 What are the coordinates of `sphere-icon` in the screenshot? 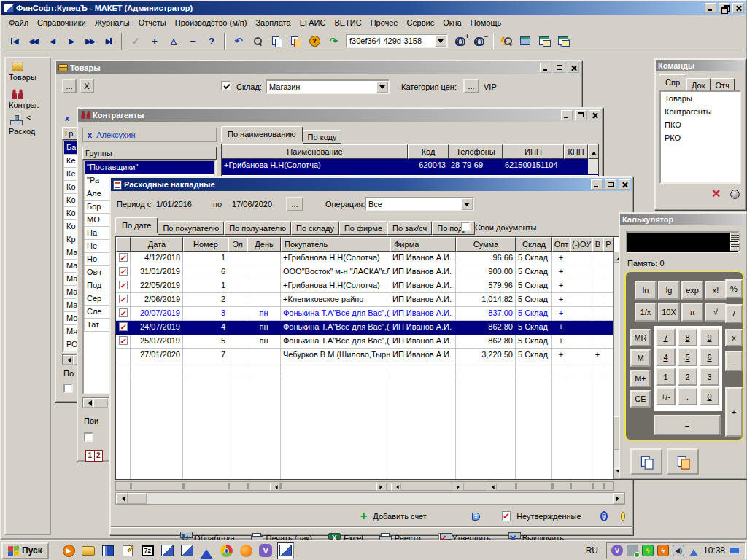 It's located at (735, 194).